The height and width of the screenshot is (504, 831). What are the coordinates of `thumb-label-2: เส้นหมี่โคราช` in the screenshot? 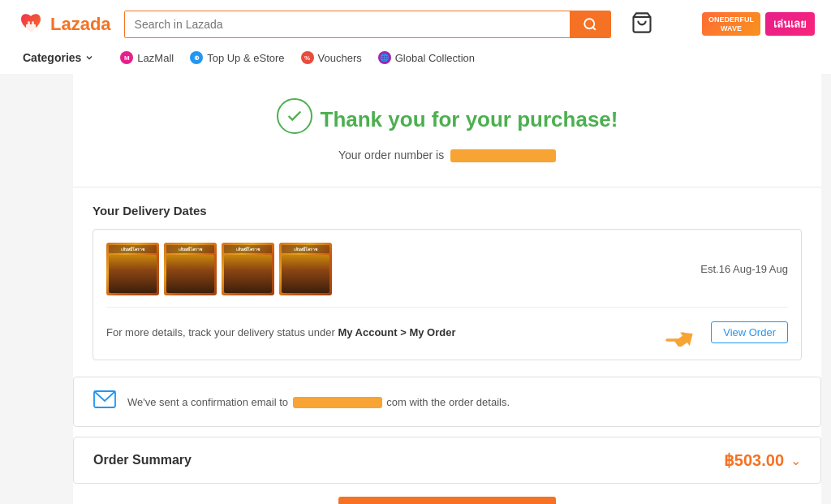 It's located at (190, 249).